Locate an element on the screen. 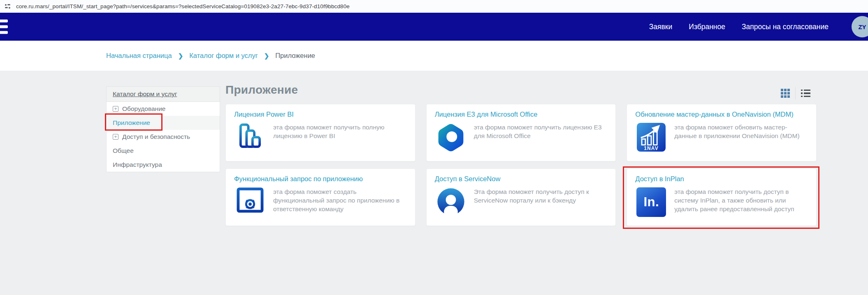 Image resolution: width=868 pixels, height=295 pixels. sidebar-item-general: Общее is located at coordinates (163, 151).